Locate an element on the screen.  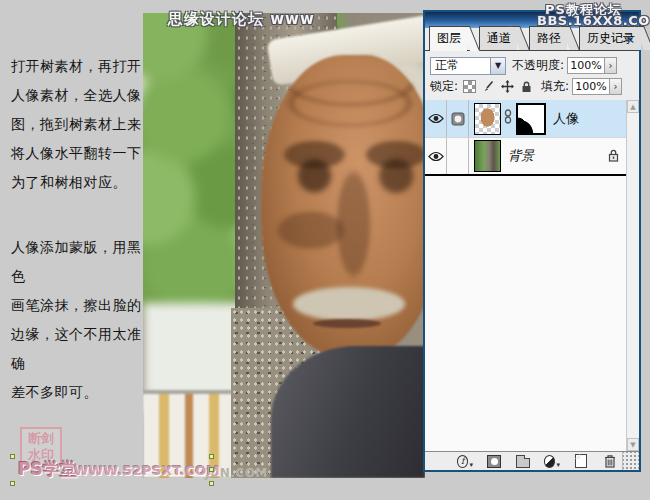
instruction-paragraph-2: 人像添加蒙版，用黑色 画笔涂抹，擦出脸的 边缘，这个不用太准确 差不多即可。 is located at coordinates (79, 320).